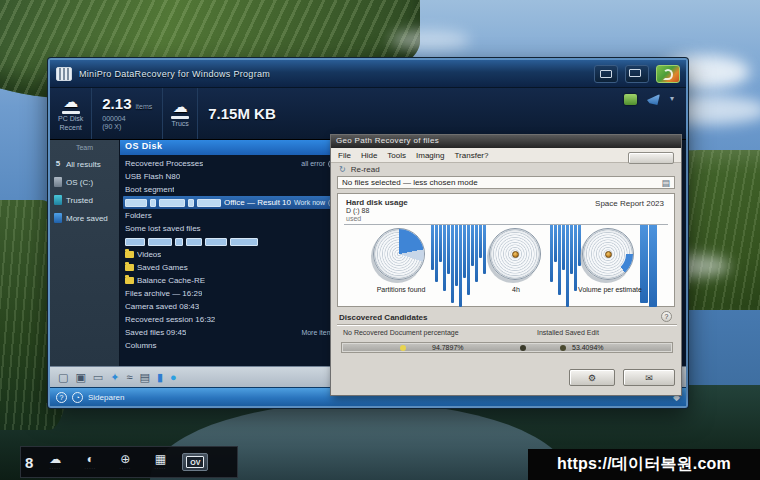 The width and height of the screenshot is (760, 480). Describe the element at coordinates (368, 74) in the screenshot. I see `titlebar: MiniPro DataRecovery for Windows Program` at that location.